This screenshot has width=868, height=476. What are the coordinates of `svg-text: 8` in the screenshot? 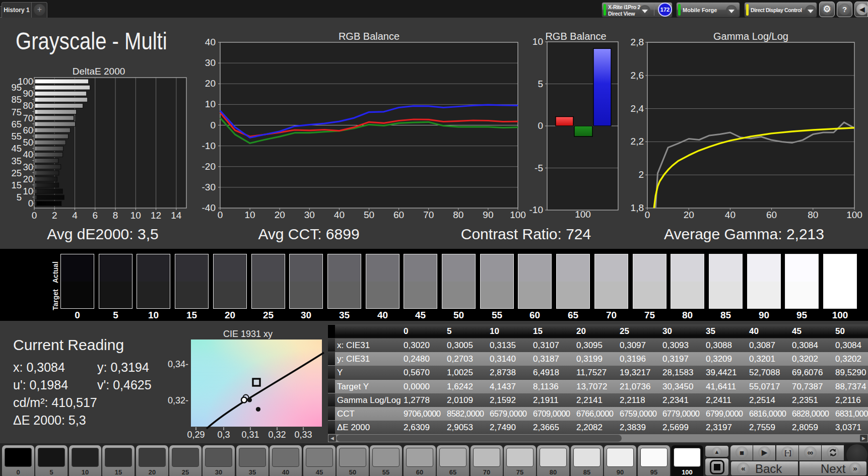 It's located at (116, 216).